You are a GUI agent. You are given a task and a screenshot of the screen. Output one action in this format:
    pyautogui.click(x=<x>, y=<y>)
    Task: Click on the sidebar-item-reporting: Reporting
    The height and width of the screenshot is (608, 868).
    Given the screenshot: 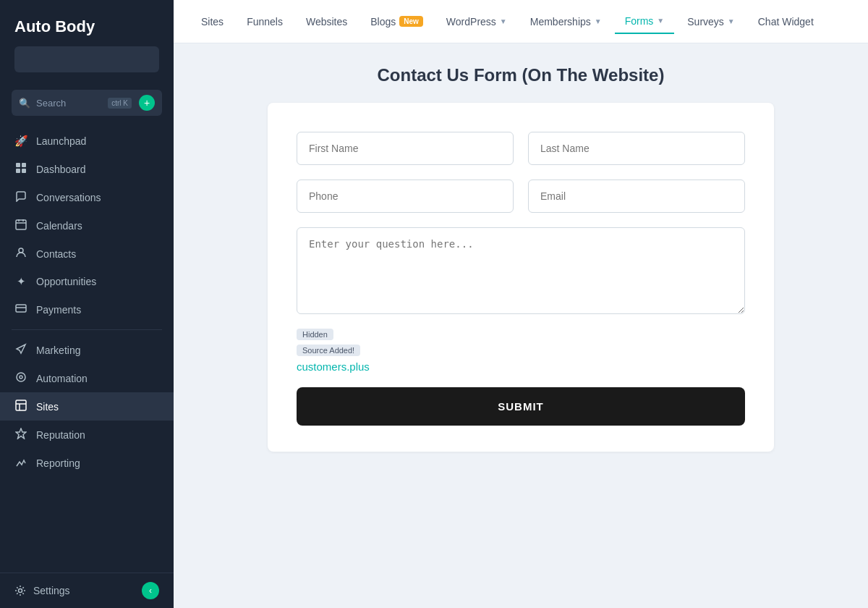 What is the action you would take?
    pyautogui.click(x=87, y=463)
    